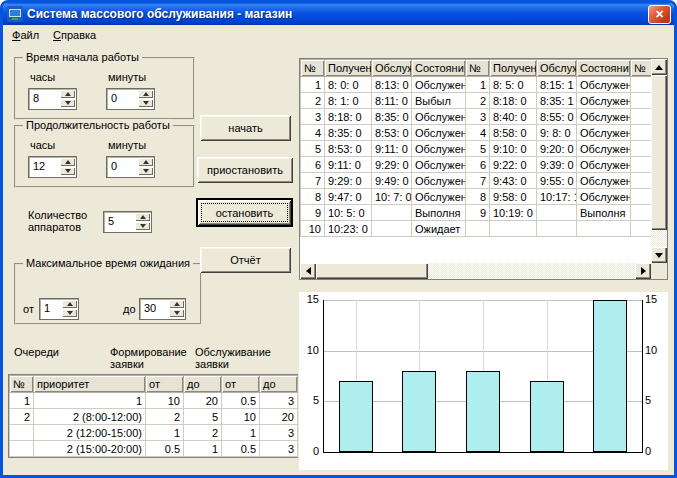 The height and width of the screenshot is (478, 677). Describe the element at coordinates (244, 212) in the screenshot. I see `stop-button: остановить` at that location.